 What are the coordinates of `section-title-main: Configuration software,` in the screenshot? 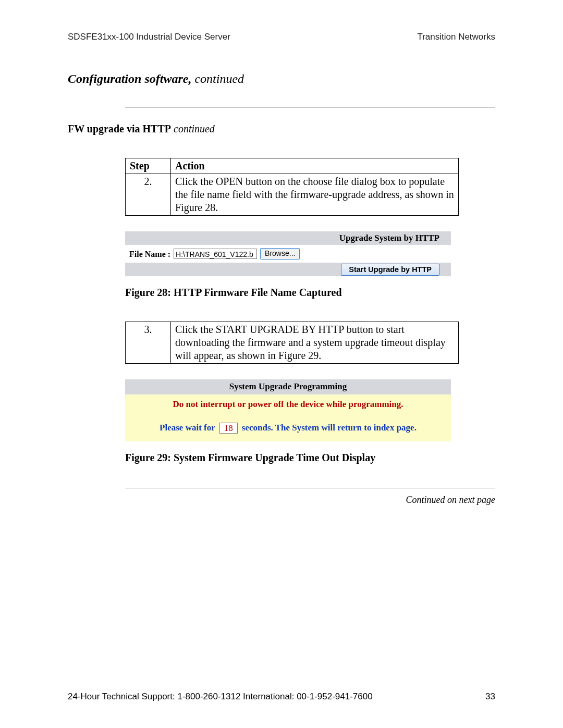 It's located at (129, 79).